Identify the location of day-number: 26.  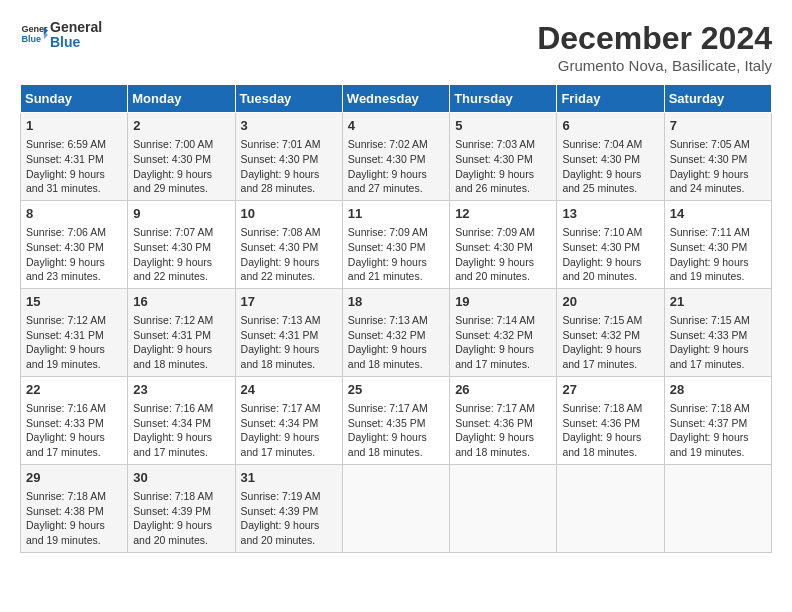
(503, 390).